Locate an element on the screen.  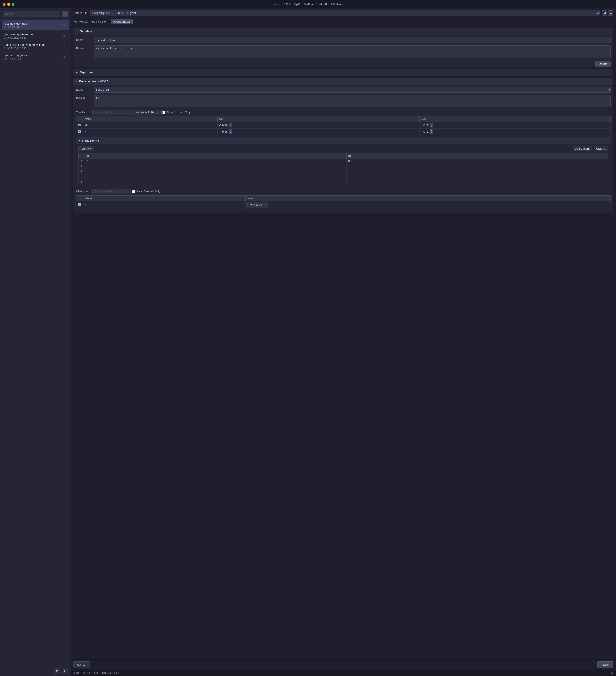
point-x1-cell: 0.0 is located at coordinates (478, 162).